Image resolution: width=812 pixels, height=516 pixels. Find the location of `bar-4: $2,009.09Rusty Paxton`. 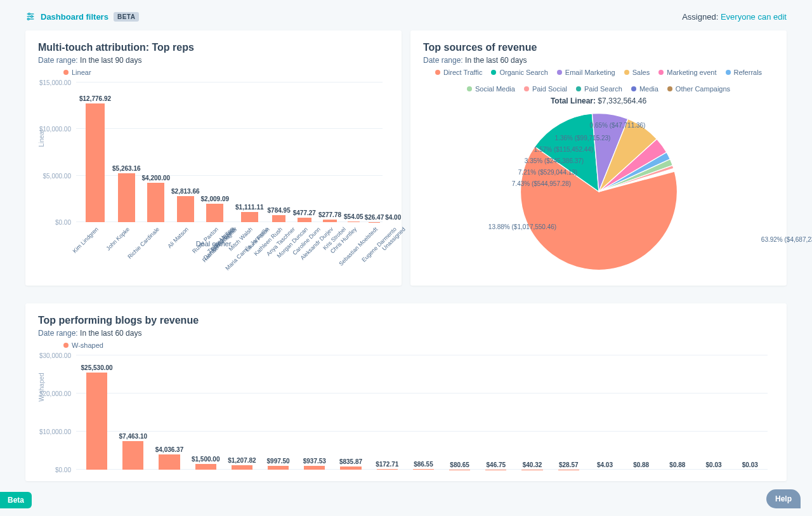

bar-4: $2,009.09Rusty Paxton is located at coordinates (216, 152).